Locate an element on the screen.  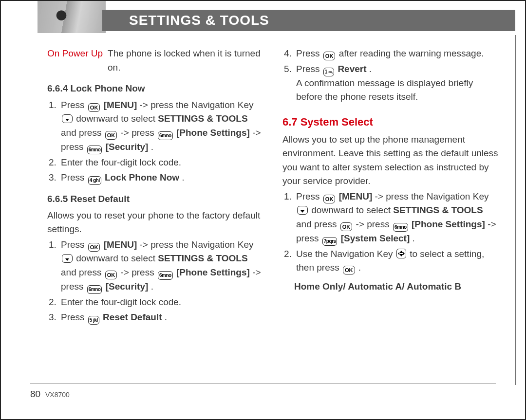
step-664-1: Press OK [MENU] -> press the Navigation … is located at coordinates (161, 127).